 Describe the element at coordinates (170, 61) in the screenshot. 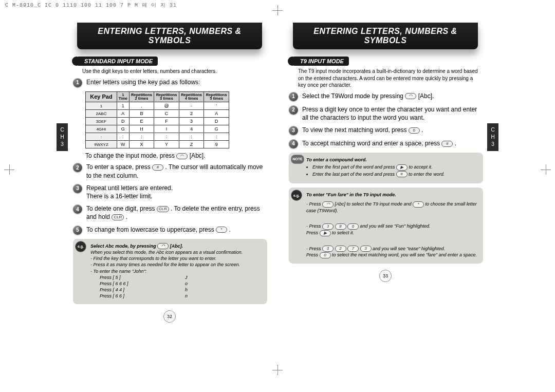

I see `section-header: STANDARD INPUT MODE` at that location.